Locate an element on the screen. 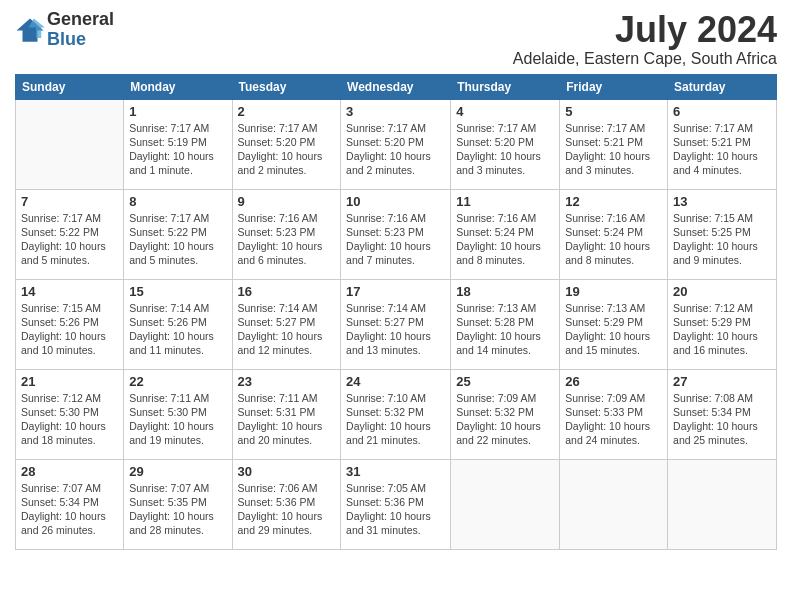 Image resolution: width=792 pixels, height=612 pixels. table-row: 2Sunrise: 7:17 AMSunset: 5:20 PMDaylight… is located at coordinates (286, 144).